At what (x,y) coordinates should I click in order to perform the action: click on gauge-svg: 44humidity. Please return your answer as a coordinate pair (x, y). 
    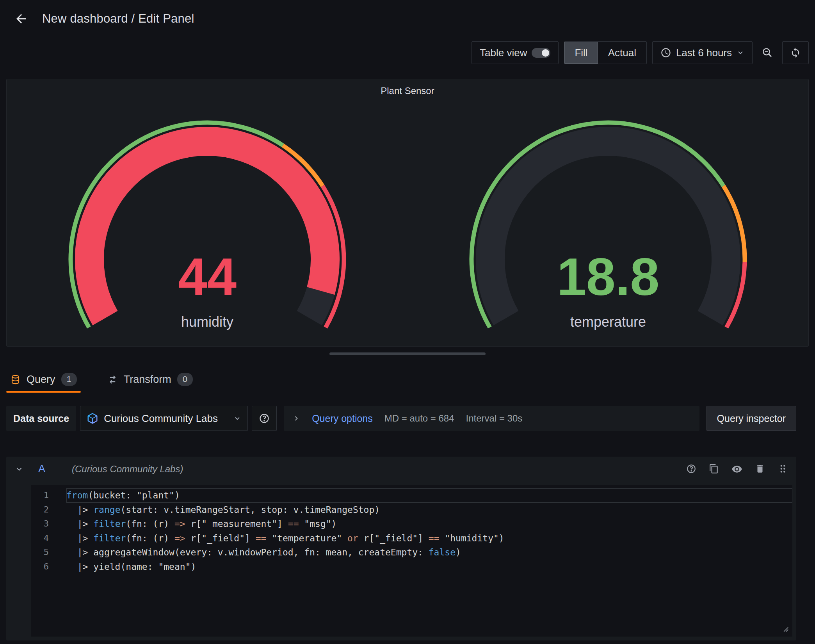
    Looking at the image, I should click on (207, 222).